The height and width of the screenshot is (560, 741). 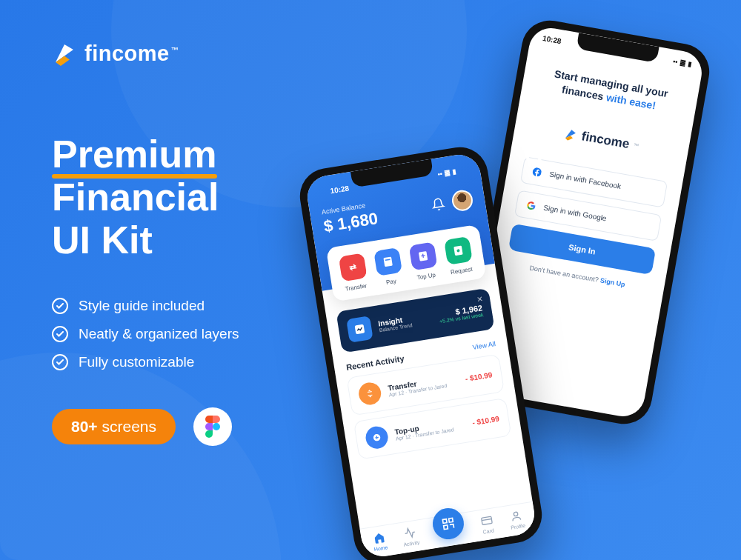 I want to click on request-icon, so click(x=458, y=250).